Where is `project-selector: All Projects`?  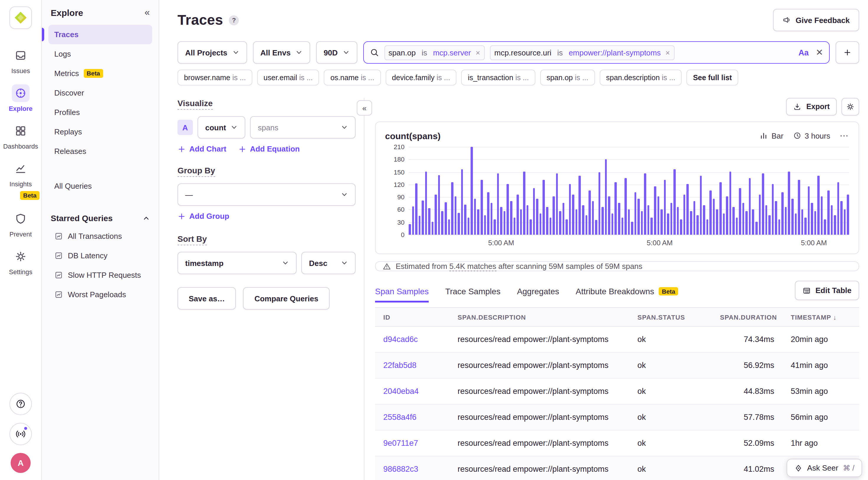 project-selector: All Projects is located at coordinates (212, 53).